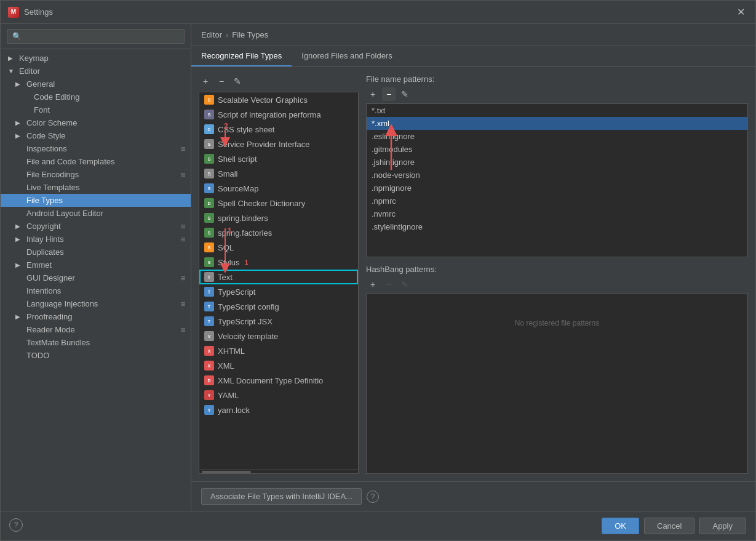 The width and height of the screenshot is (756, 541). Describe the element at coordinates (373, 94) in the screenshot. I see `add-pattern-button: +` at that location.